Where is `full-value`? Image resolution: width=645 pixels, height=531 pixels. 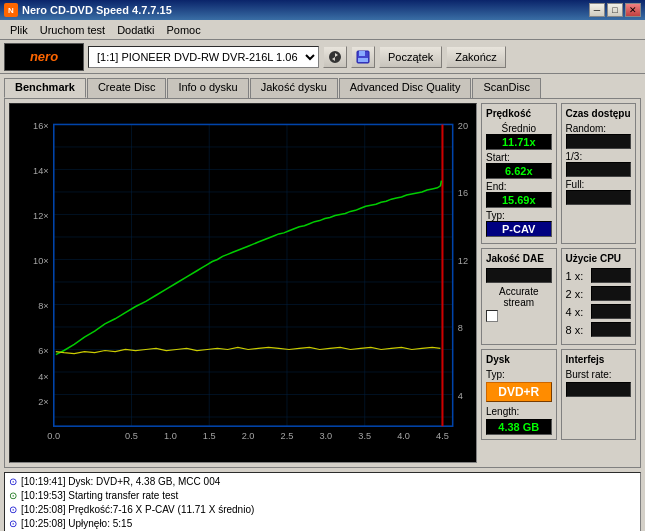 full-value is located at coordinates (599, 198).